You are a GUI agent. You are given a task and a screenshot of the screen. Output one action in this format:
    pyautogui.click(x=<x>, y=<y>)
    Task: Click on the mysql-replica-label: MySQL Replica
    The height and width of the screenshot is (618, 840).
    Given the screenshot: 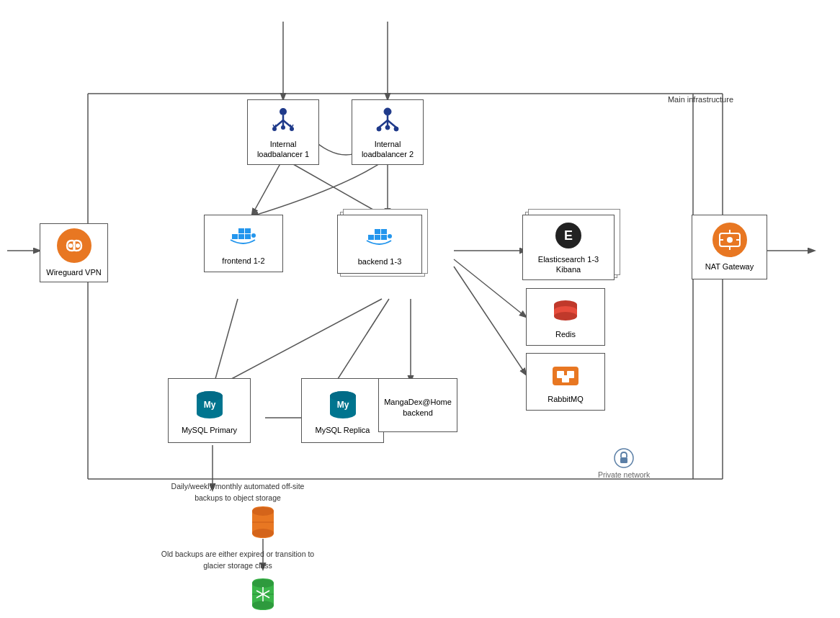 What is the action you would take?
    pyautogui.click(x=342, y=430)
    